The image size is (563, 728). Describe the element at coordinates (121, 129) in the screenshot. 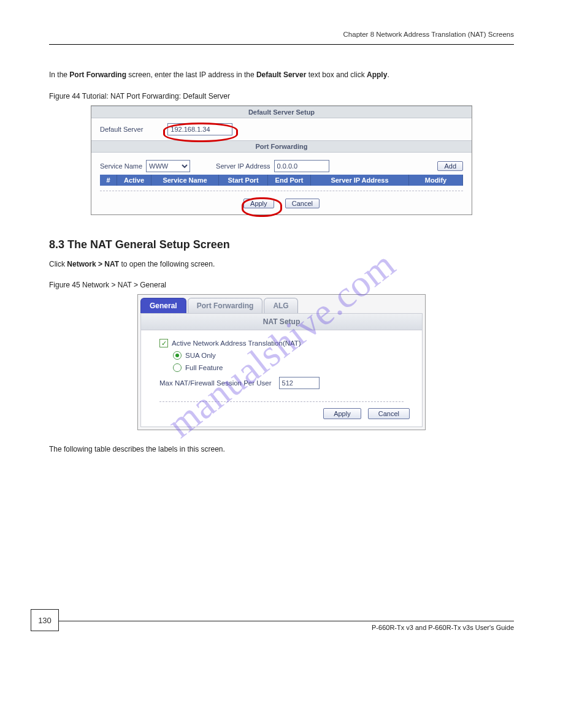

I see `default-server-label: Default Server` at that location.